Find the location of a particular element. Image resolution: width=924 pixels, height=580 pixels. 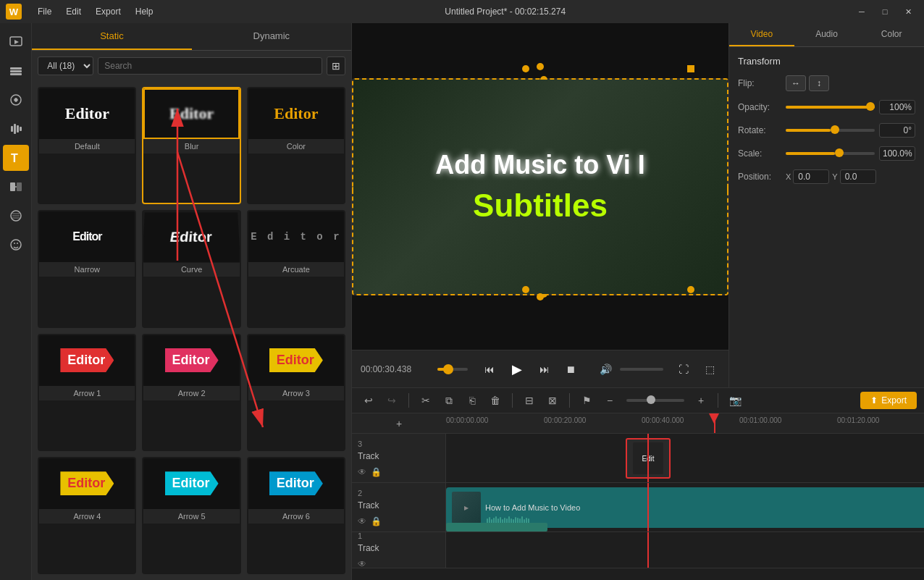

template-narrow: Editor Narrow is located at coordinates (87, 269).